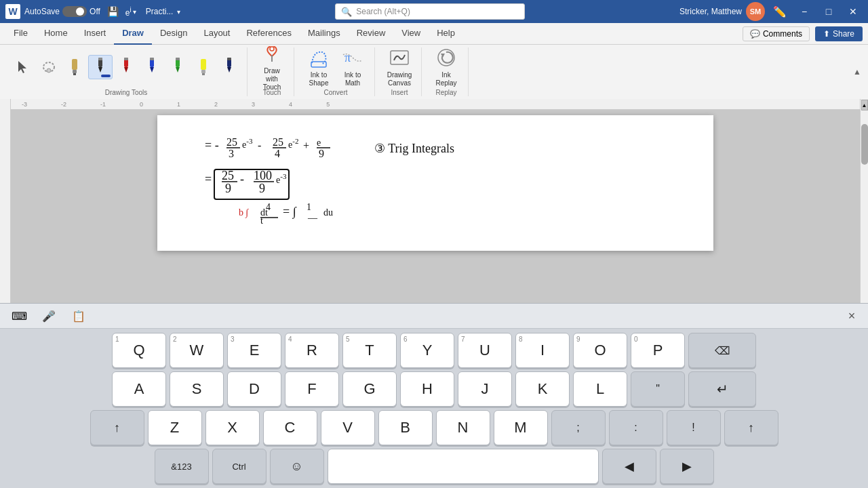 This screenshot has width=868, height=488. I want to click on key-o: 9O, so click(600, 350).